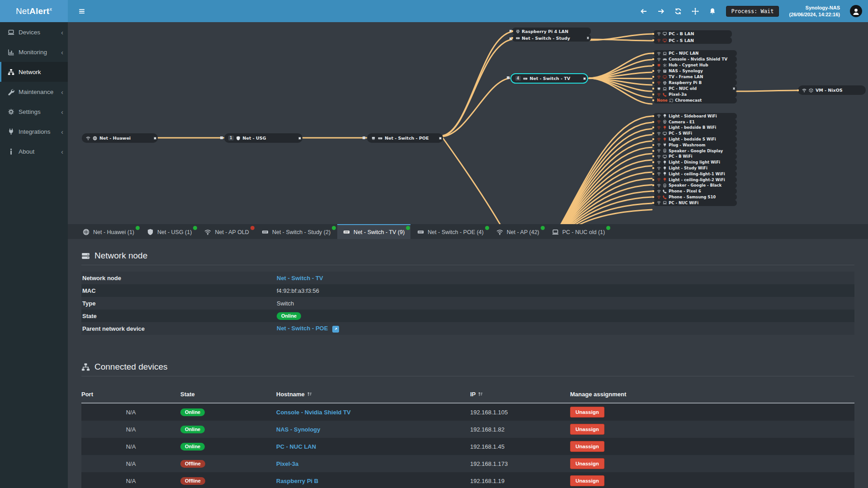 The image size is (868, 488). Describe the element at coordinates (374, 231) in the screenshot. I see `tab-net-switch-tv-9: Net - Switch - TV (9)` at that location.